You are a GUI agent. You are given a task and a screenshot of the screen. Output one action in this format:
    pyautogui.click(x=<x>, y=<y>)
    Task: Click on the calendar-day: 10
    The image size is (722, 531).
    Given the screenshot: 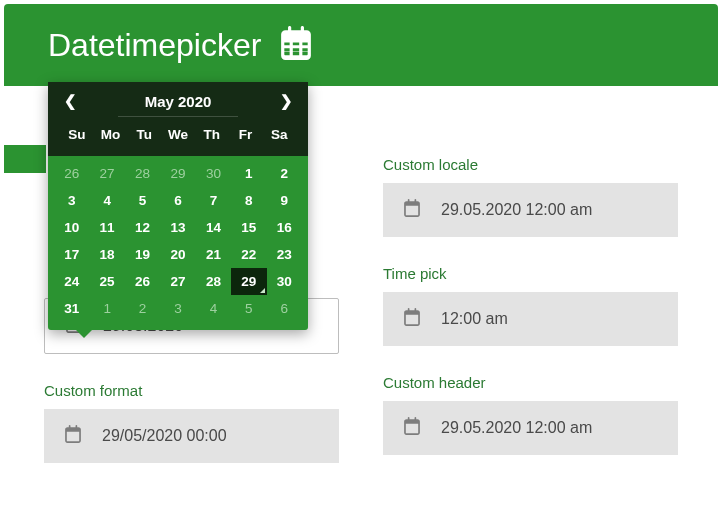 What is the action you would take?
    pyautogui.click(x=72, y=228)
    